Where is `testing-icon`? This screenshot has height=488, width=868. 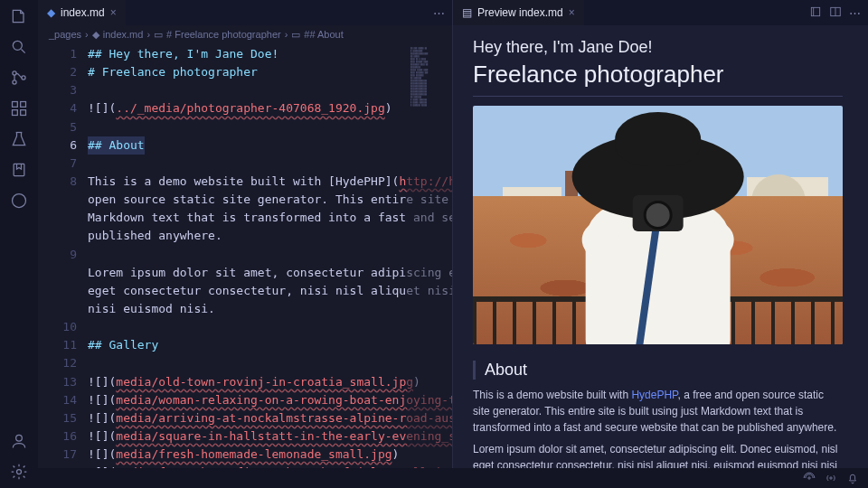
testing-icon is located at coordinates (19, 139).